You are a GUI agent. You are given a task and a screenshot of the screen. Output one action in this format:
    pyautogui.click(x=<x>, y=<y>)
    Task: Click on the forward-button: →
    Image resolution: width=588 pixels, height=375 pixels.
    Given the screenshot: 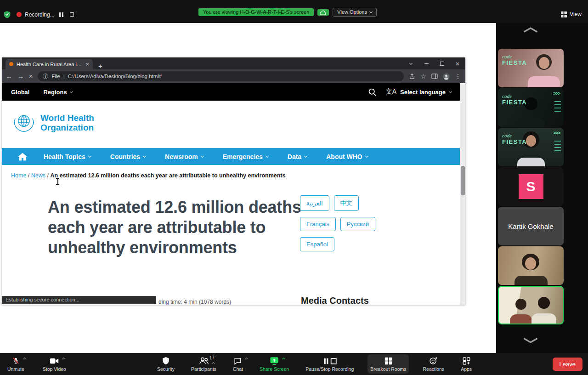 What is the action you would take?
    pyautogui.click(x=21, y=76)
    